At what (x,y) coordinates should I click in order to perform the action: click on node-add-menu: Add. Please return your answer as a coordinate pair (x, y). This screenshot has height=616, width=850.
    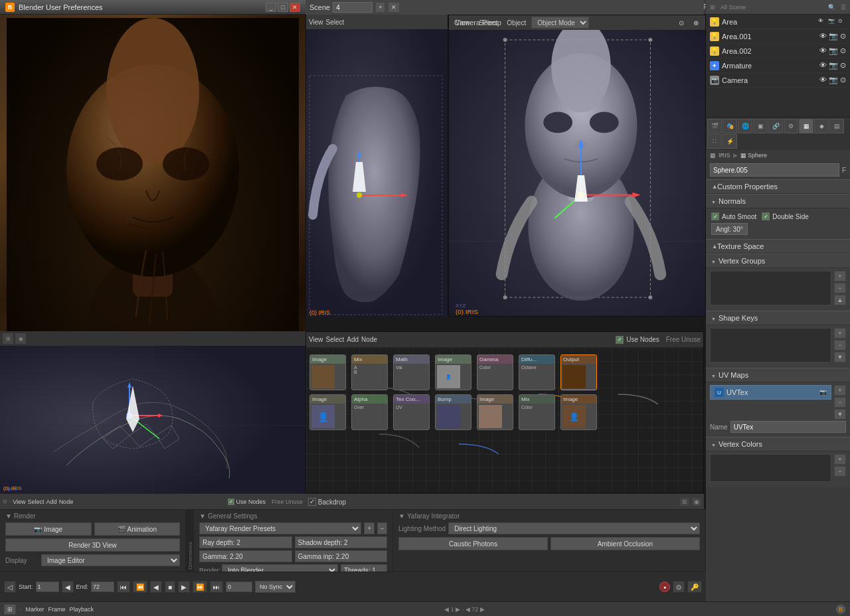
    Looking at the image, I should click on (353, 340).